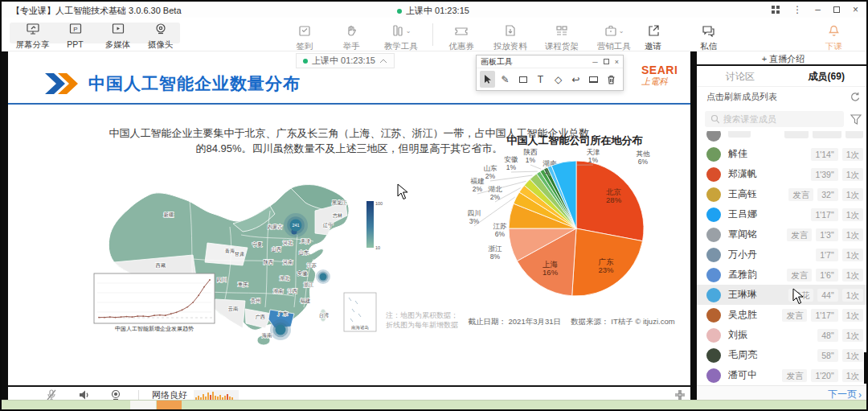 The height and width of the screenshot is (411, 868). Describe the element at coordinates (854, 97) in the screenshot. I see `refresh-icon` at that location.